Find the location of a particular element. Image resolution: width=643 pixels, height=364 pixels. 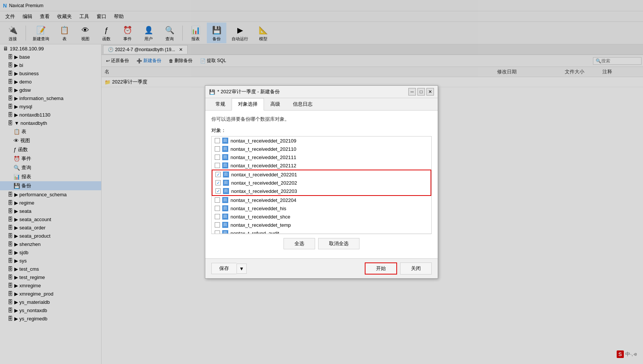

modal-title-group: 💾 * 2022审计一季度 - 新建备份 is located at coordinates (244, 92).